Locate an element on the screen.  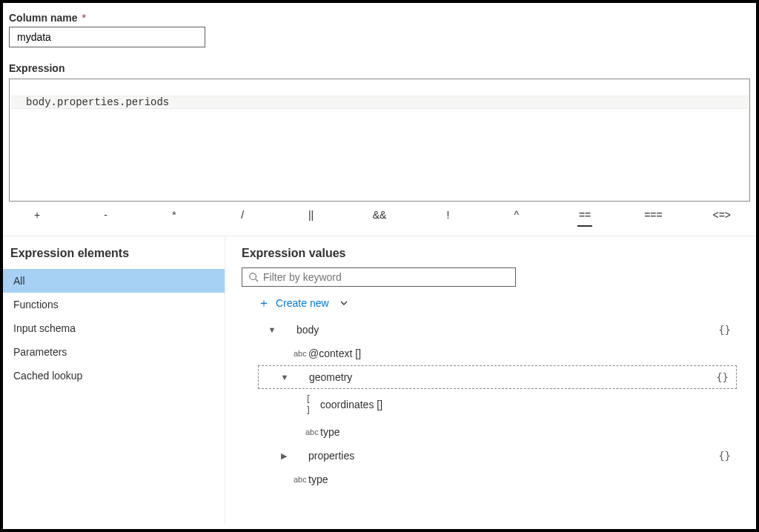
operator-or: || is located at coordinates (311, 218).